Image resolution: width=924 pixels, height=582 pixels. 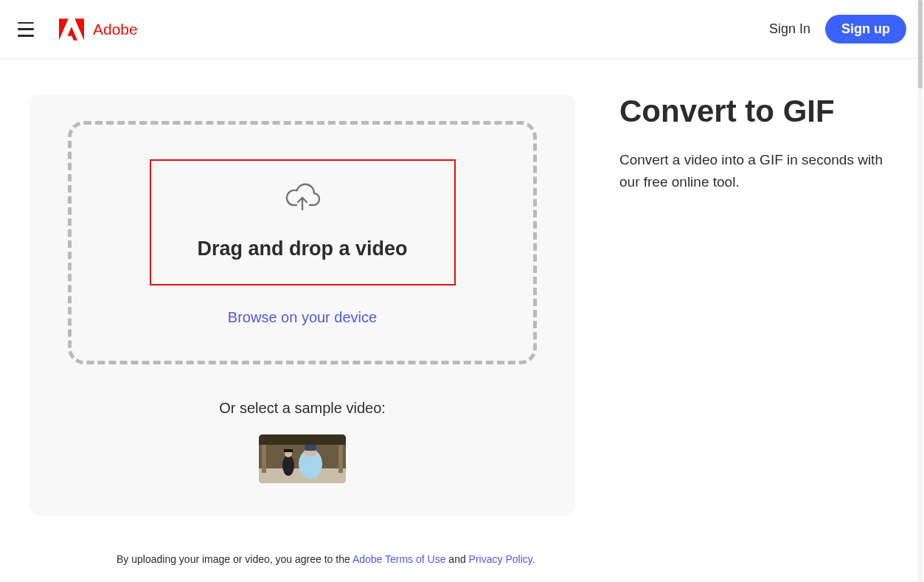 I want to click on sign-in-button: Sign In, so click(x=790, y=30).